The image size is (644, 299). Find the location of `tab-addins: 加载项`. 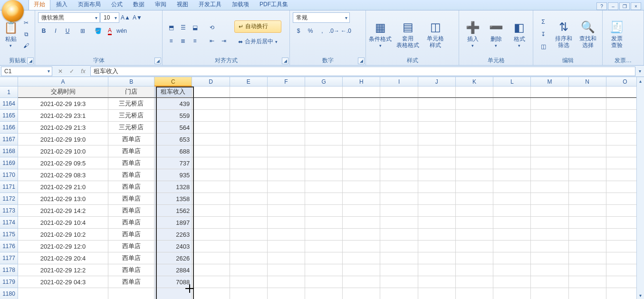

tab-addins: 加载项 is located at coordinates (240, 5).